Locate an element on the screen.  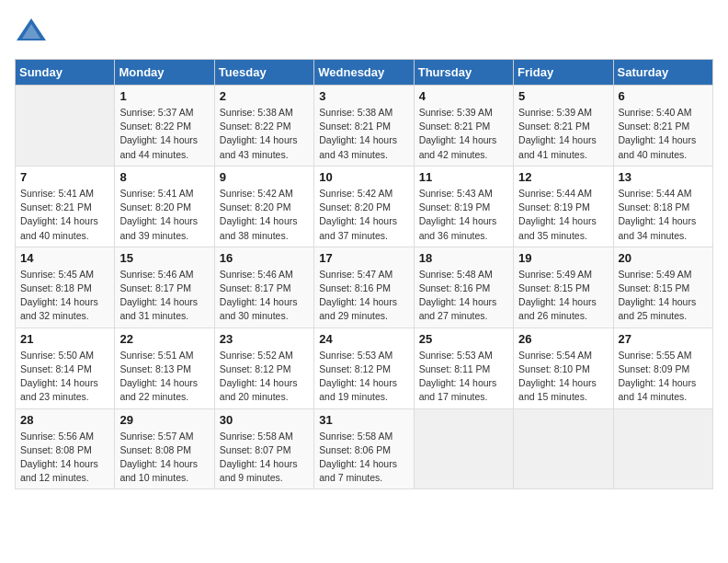
day-info: Sunrise: 5:47 AM Sunset: 8:16 PM Dayligh… is located at coordinates (364, 296).